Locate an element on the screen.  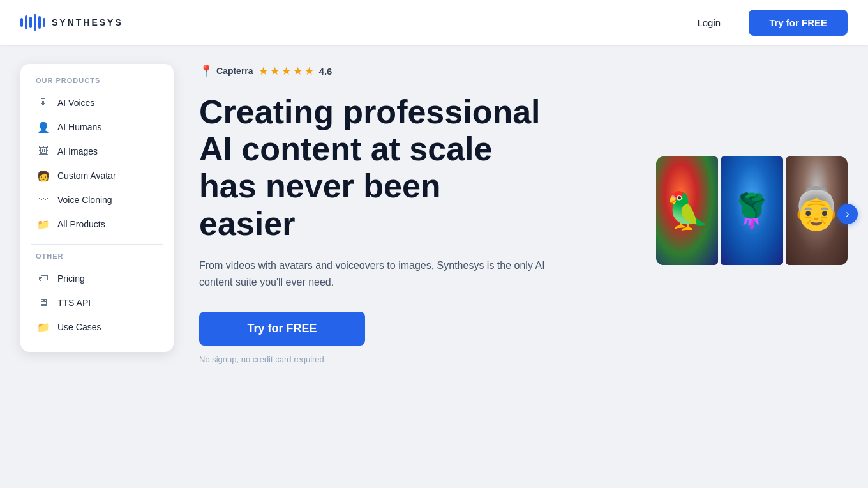
carousel-image-rose is located at coordinates (752, 211).